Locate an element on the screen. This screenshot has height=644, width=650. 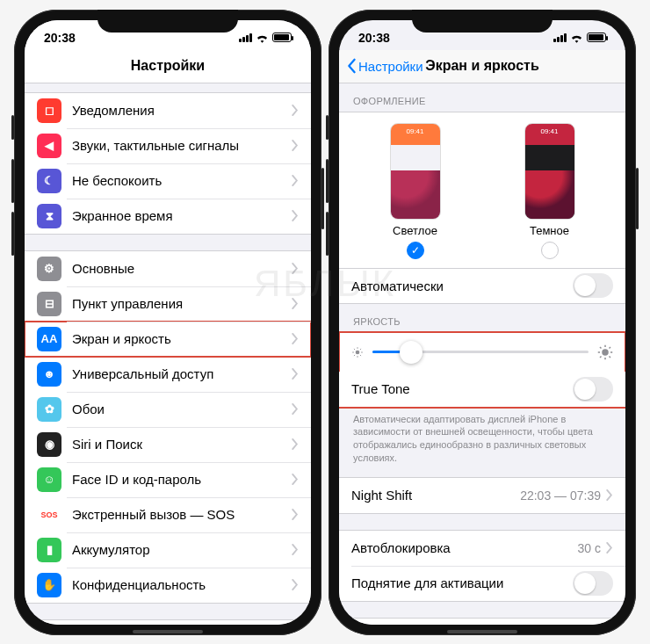
brightness-slider-row is located at coordinates (482, 352).